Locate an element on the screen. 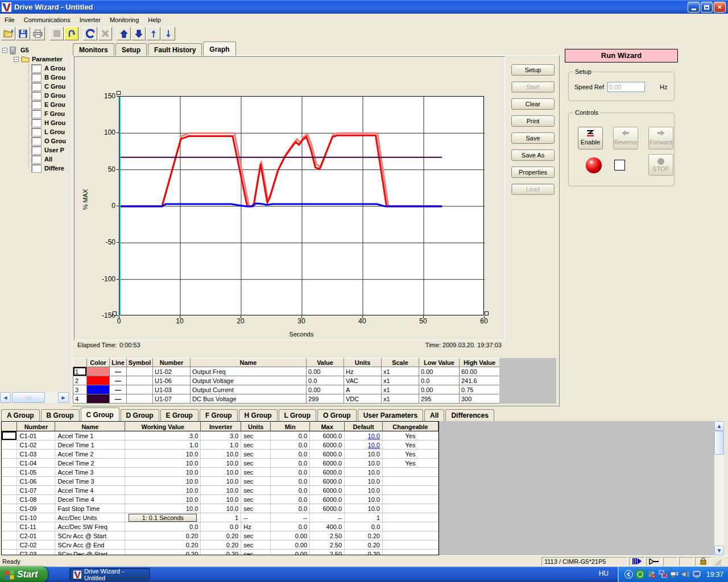 The height and width of the screenshot is (582, 728). param-working-value: 1.0 is located at coordinates (163, 445).